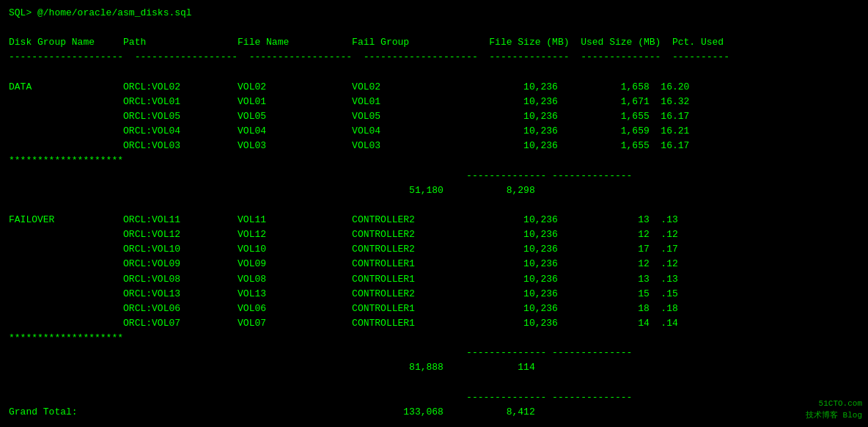  What do you see at coordinates (434, 191) in the screenshot?
I see `data-subtotal: 51,180 8,298` at bounding box center [434, 191].